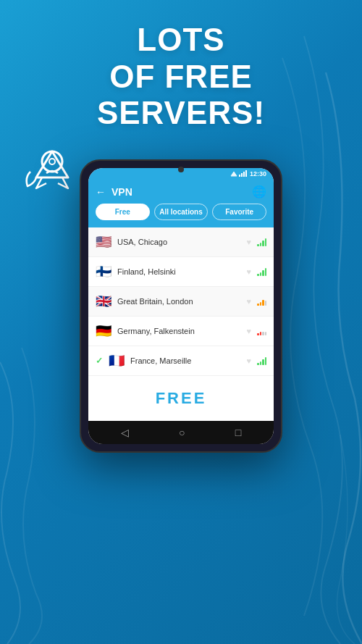 This screenshot has width=362, height=644. Describe the element at coordinates (182, 192) in the screenshot. I see `nav-title: VPN` at that location.